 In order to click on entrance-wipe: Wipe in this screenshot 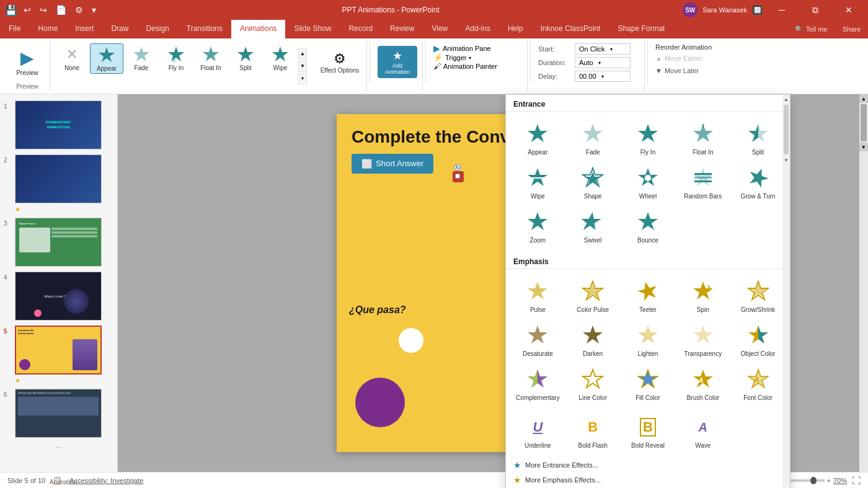, I will do `click(538, 182)`.